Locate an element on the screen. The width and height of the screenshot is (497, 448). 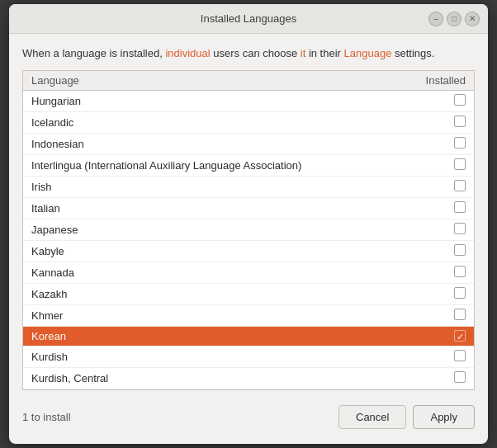
list-item: Khmer is located at coordinates (248, 316).